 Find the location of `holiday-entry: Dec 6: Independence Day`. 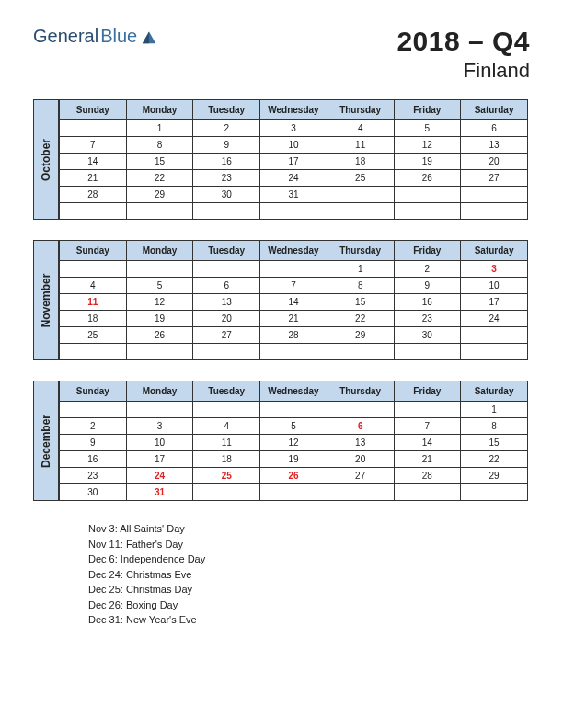

holiday-entry: Dec 6: Independence Day is located at coordinates (309, 559).